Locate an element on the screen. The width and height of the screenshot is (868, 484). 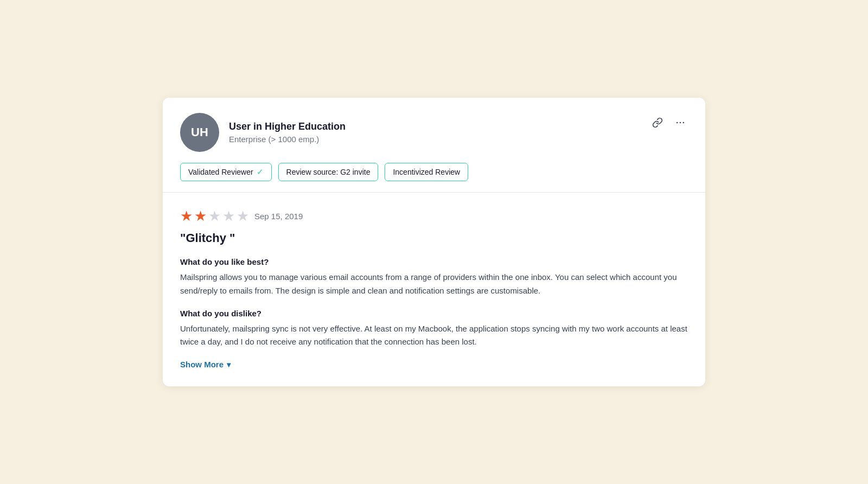
badge-validated-reviewer: Validated Reviewer ✓ is located at coordinates (226, 172).